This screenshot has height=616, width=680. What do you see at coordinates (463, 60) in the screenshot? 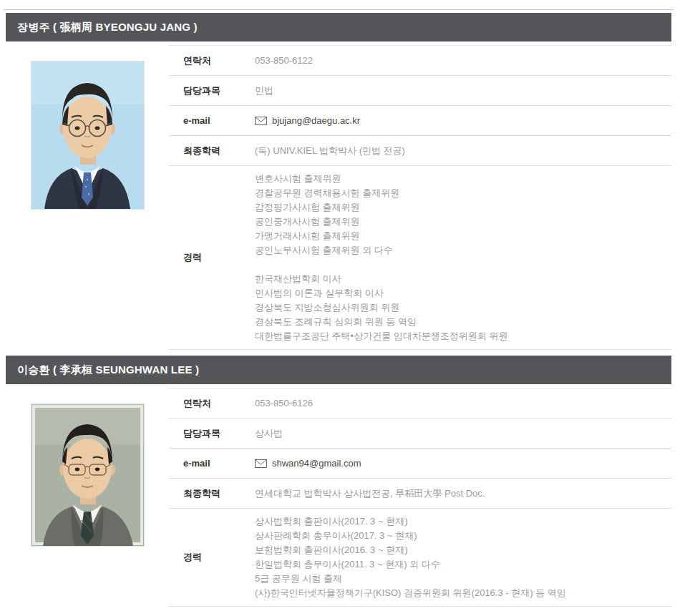
I see `contact-value: 053-850-6122` at bounding box center [463, 60].